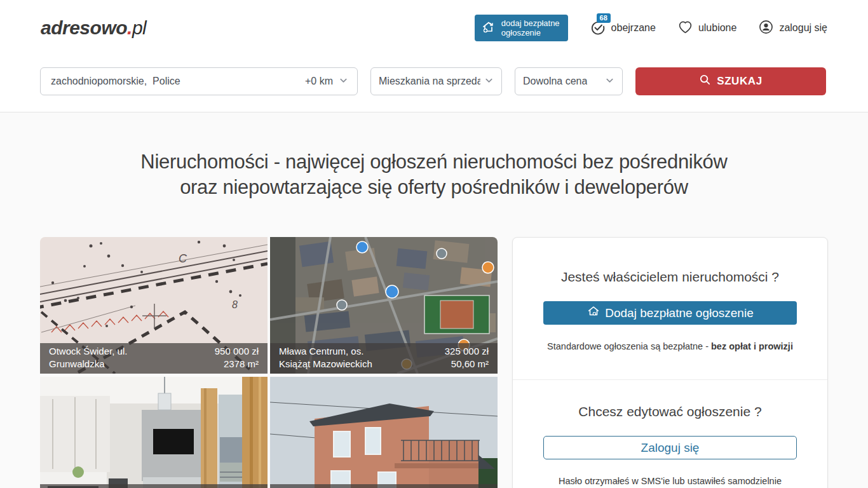 This screenshot has width=868, height=488. Describe the element at coordinates (154, 432) in the screenshot. I see `listing-tile: Gdańsk Morena, ul. 775 000 zł` at that location.